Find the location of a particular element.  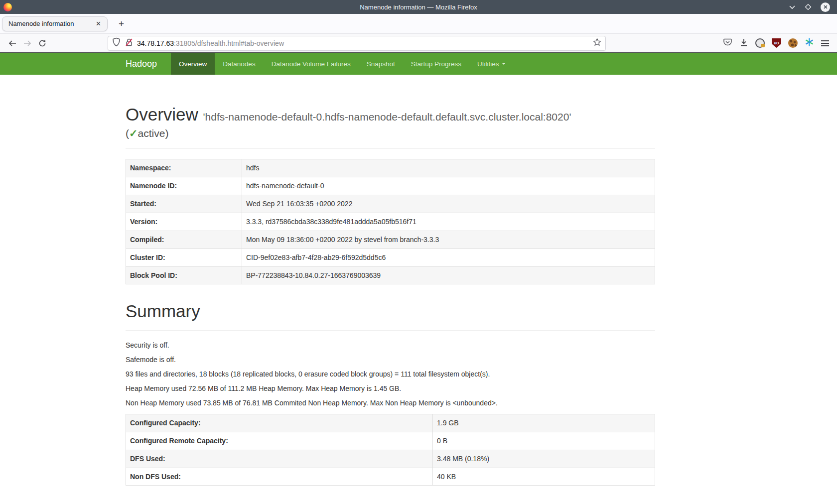

tab-namenode-information: Namenode information ✕ is located at coordinates (55, 24).